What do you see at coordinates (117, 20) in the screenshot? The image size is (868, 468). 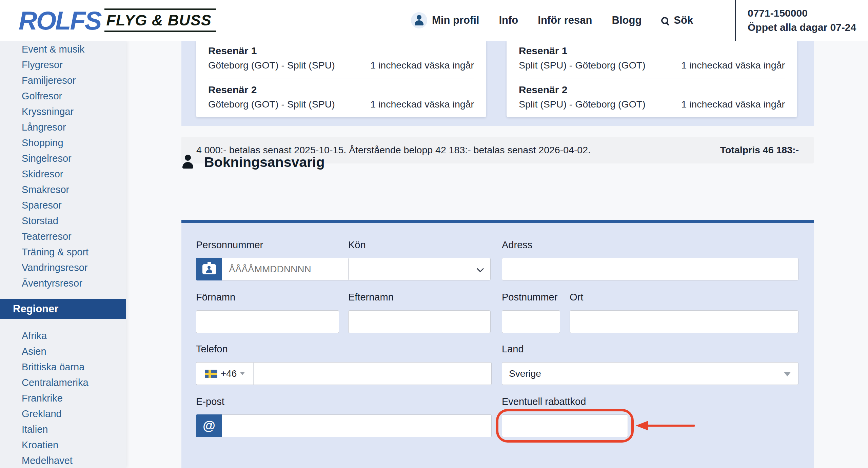 I see `logo: ROLFS FLYG & BUSS` at bounding box center [117, 20].